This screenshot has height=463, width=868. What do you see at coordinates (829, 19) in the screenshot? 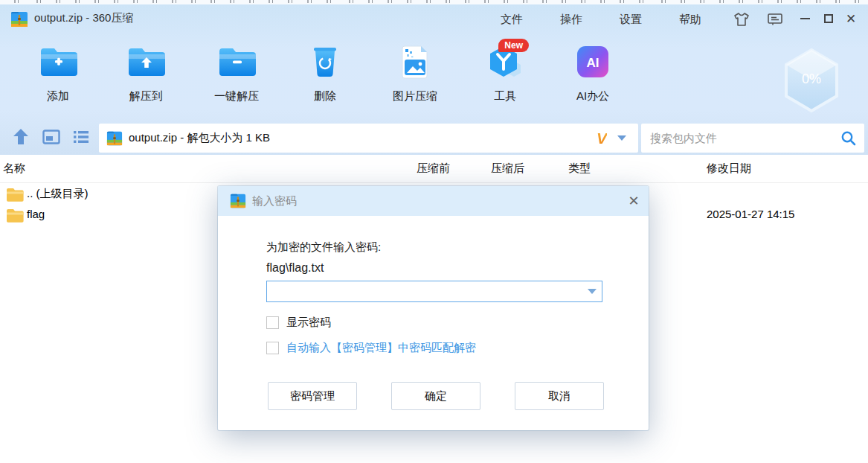
I see `maximize-button` at bounding box center [829, 19].